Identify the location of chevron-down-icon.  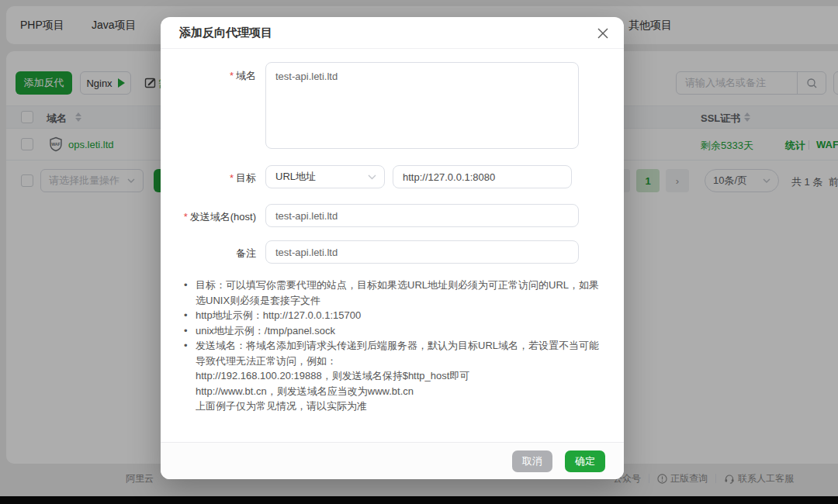
(372, 177).